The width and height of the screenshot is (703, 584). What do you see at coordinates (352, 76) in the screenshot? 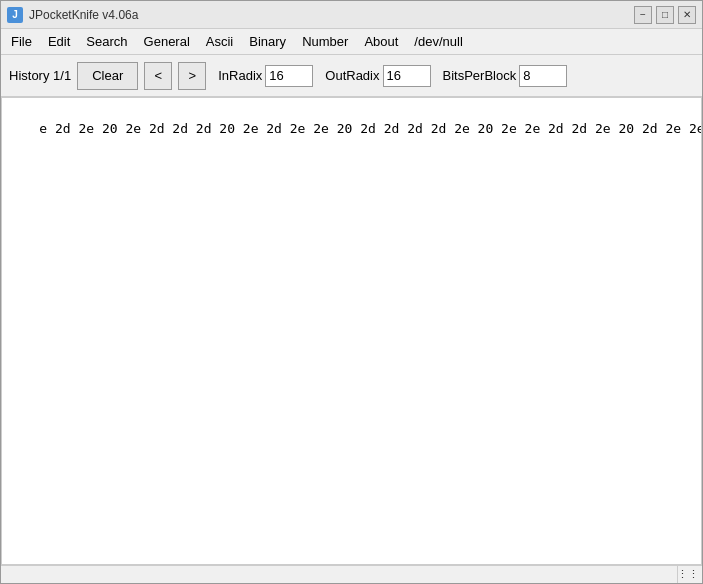
I see `out-radix-label: OutRadix` at bounding box center [352, 76].